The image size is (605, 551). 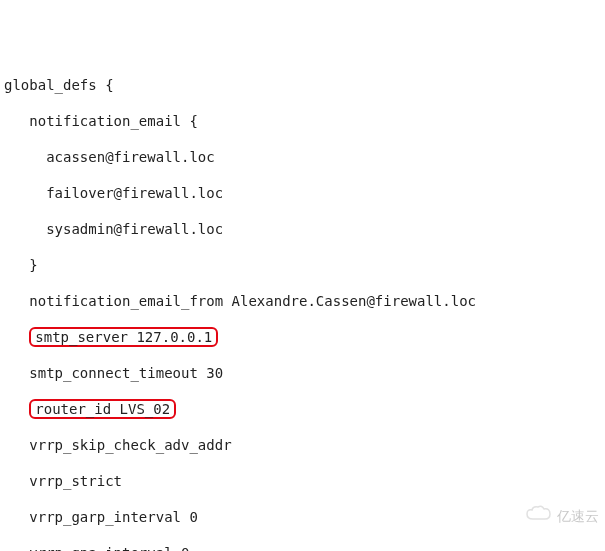 What do you see at coordinates (302, 409) in the screenshot?
I see `cfg-line-hl: router_id LVS_02` at bounding box center [302, 409].